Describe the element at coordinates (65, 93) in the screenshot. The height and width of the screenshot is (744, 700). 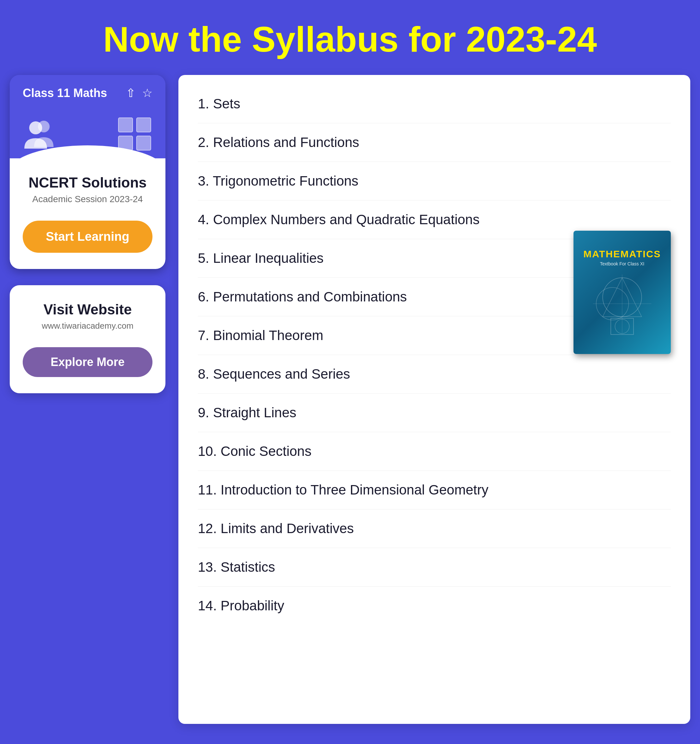
I see `app-card-title: Class 11 Maths` at that location.